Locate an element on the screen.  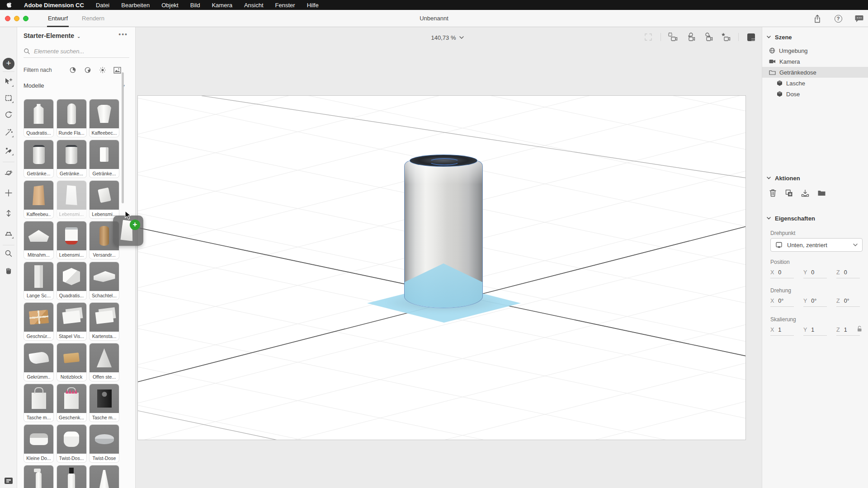
menu-kamera: Kamera is located at coordinates (222, 5).